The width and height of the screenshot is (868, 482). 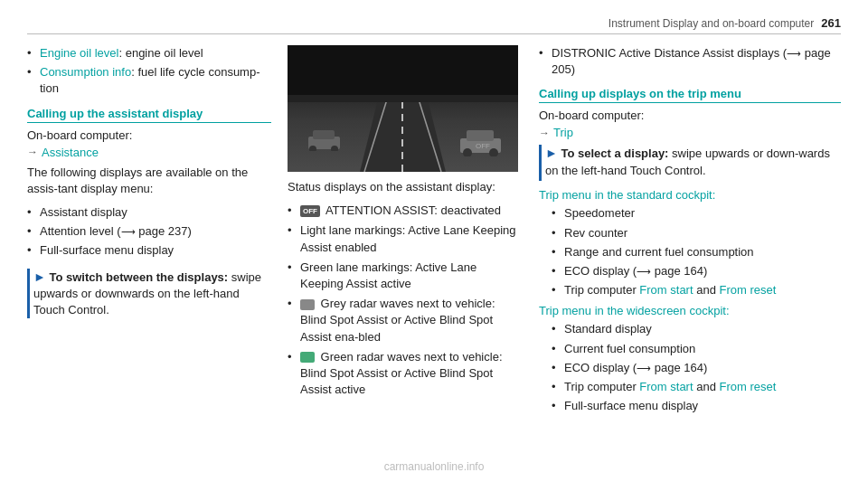 I want to click on status-text-2: Green lane markings: Active Lane Keeping…, so click(x=389, y=275).